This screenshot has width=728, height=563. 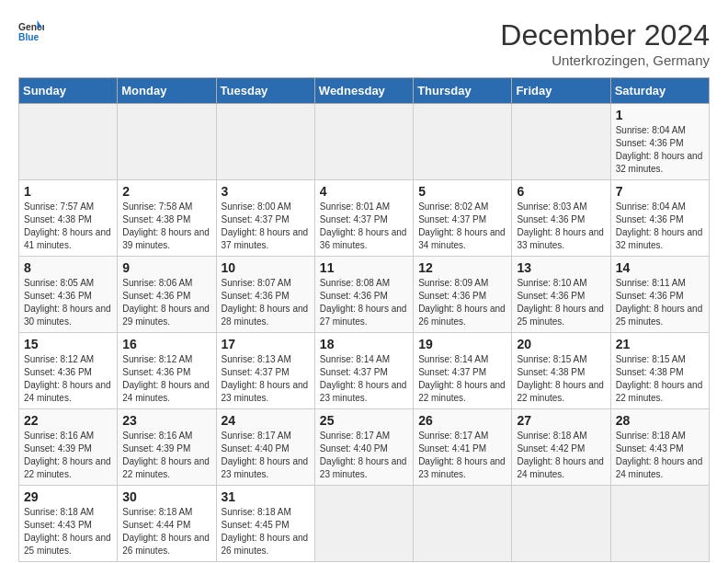 I want to click on cell-info: Sunrise: 8:02 AMSunset: 4:37 PMDaylight:…, so click(x=461, y=226).